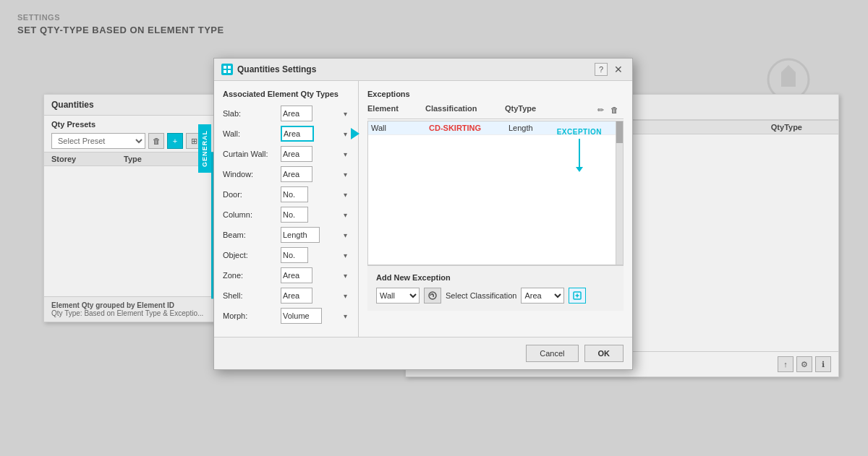 The height and width of the screenshot is (456, 868). Describe the element at coordinates (252, 174) in the screenshot. I see `window-label: Window:` at that location.